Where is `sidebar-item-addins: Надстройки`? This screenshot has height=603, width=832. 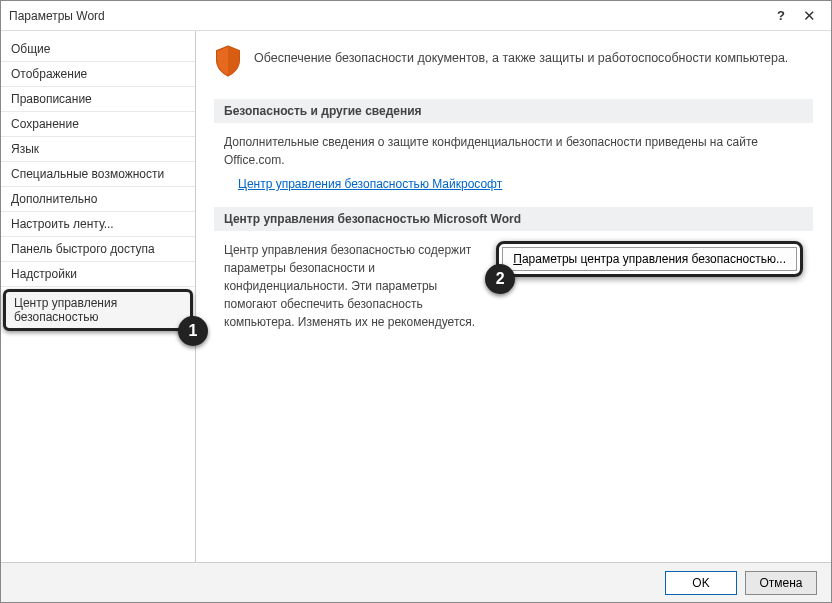
sidebar-item-addins: Надстройки is located at coordinates (98, 274).